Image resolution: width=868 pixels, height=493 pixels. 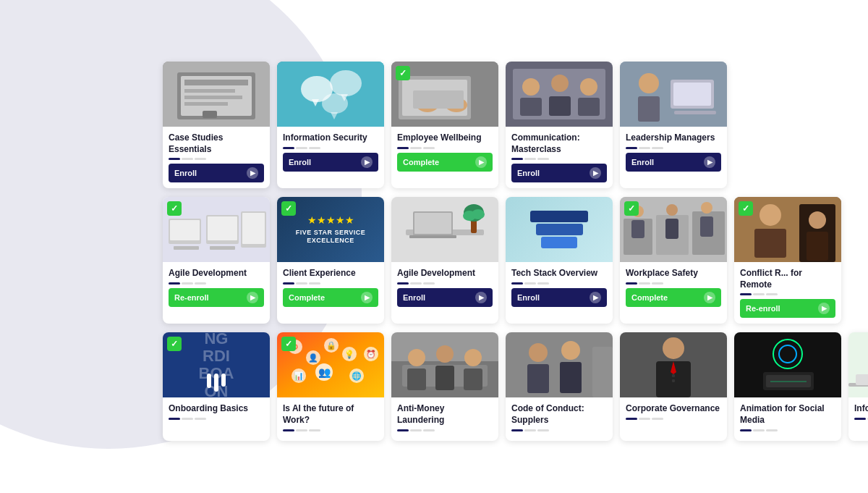 I want to click on card-agile-development-2: Agile Development Enroll ▶, so click(x=445, y=261).